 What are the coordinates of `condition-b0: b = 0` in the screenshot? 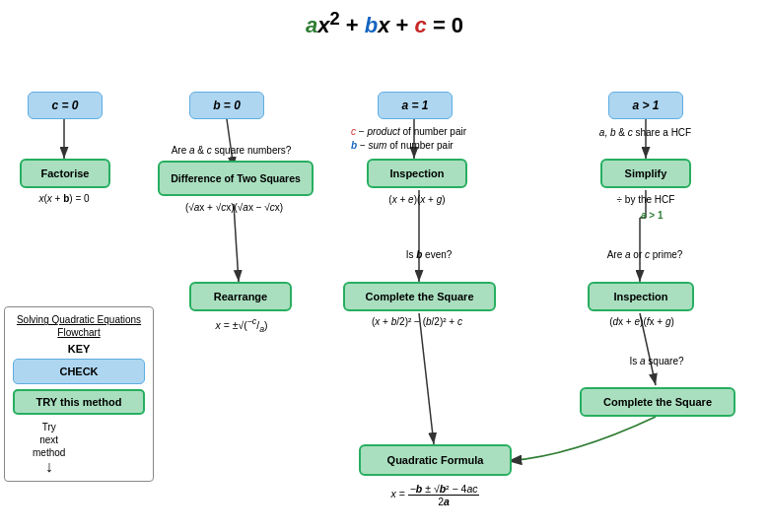 It's located at (227, 105).